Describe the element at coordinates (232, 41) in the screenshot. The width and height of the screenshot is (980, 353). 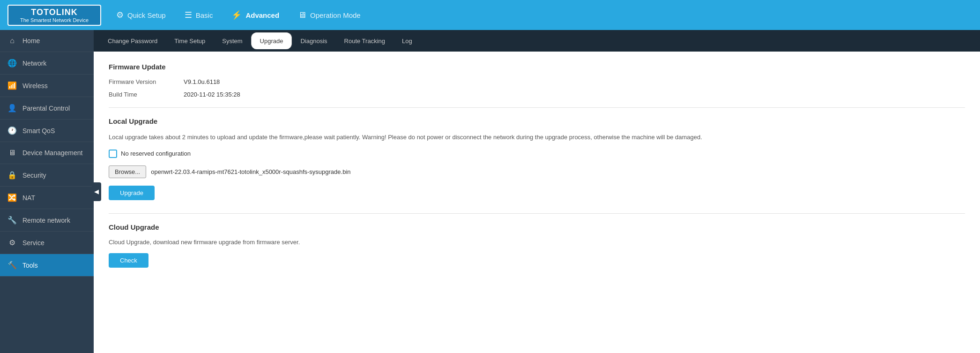
I see `tab-system: System` at that location.